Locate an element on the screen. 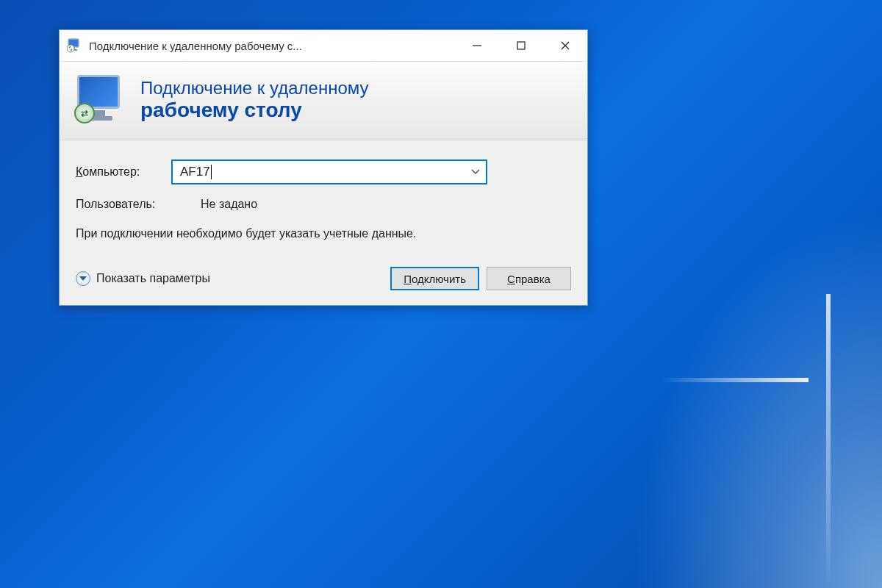 Image resolution: width=882 pixels, height=588 pixels. computer-input: AF17 is located at coordinates (329, 172).